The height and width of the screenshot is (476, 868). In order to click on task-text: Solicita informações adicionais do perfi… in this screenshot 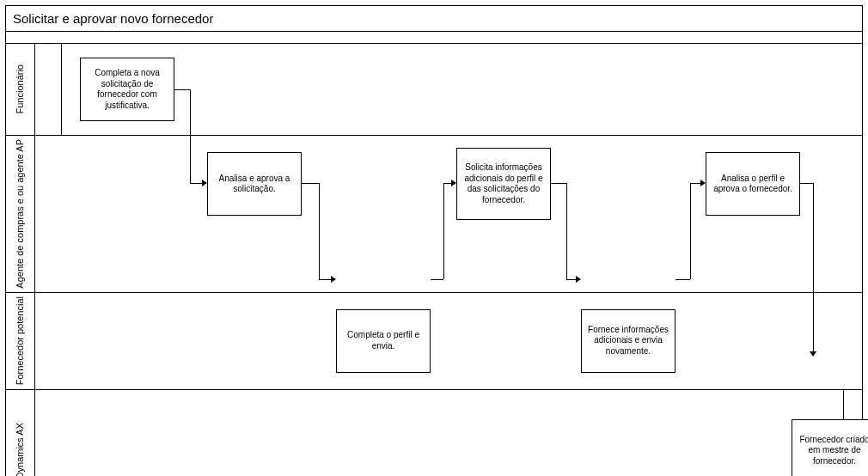, I will do `click(504, 184)`.